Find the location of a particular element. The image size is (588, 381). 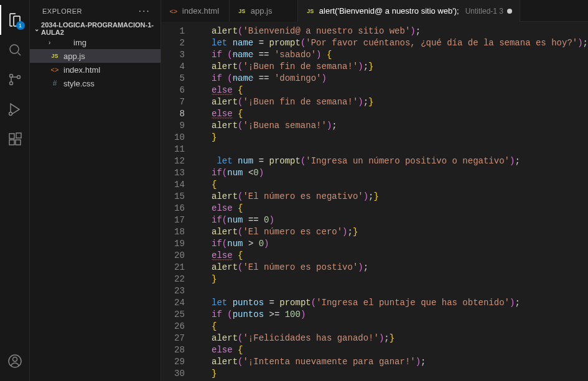

explorer-icon: 1 is located at coordinates (15, 20).